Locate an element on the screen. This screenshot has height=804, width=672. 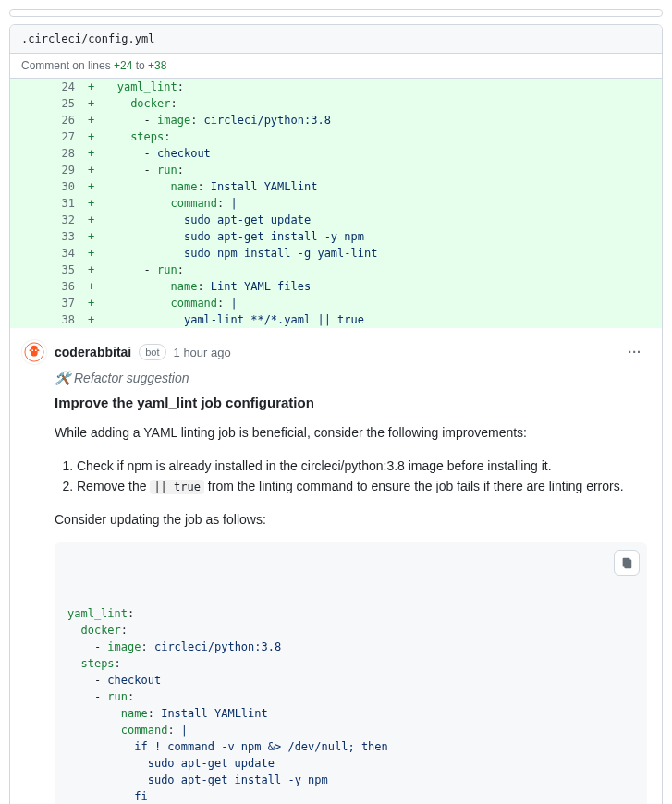
range-prefix: Comment on lines is located at coordinates (67, 66).